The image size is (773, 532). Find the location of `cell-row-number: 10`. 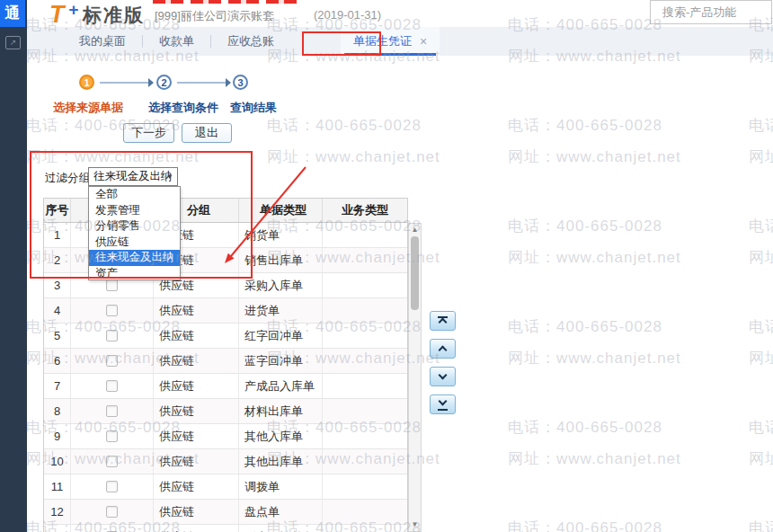

cell-row-number: 10 is located at coordinates (58, 462).